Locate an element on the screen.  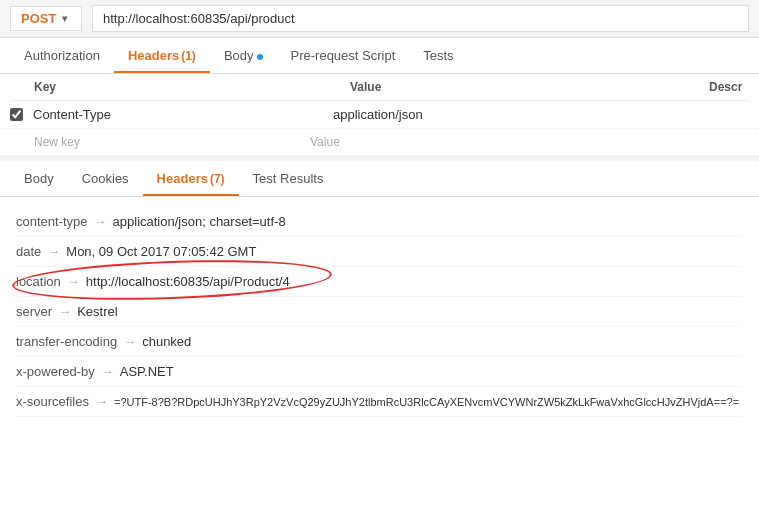
method-chevron: ▾ is located at coordinates (64, 18).